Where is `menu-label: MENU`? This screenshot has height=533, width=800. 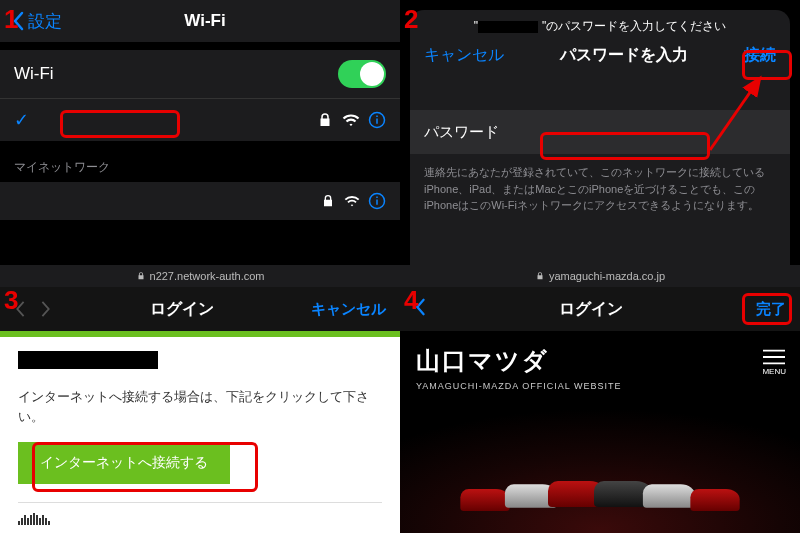
menu-label: MENU is located at coordinates (774, 372).